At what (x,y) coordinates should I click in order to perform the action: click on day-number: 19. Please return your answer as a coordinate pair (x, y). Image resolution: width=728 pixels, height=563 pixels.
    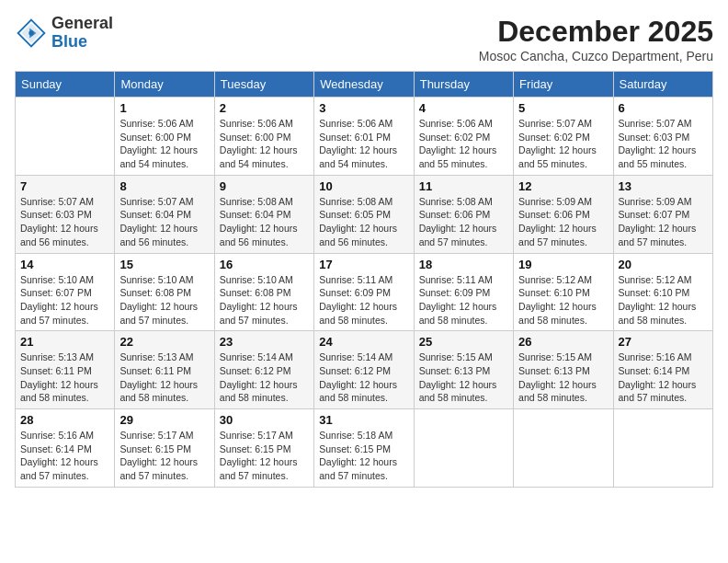
    Looking at the image, I should click on (563, 265).